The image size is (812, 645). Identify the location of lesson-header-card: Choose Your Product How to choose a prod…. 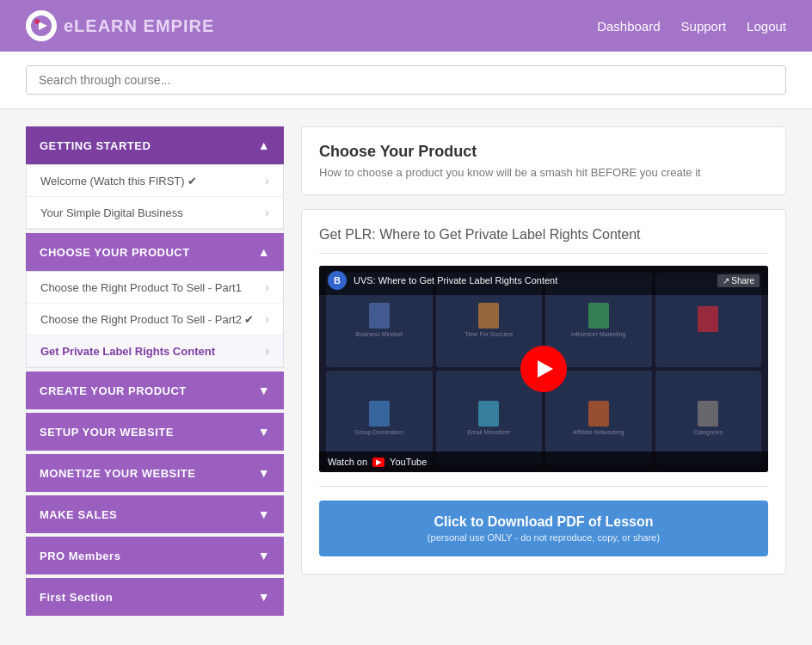
(544, 161).